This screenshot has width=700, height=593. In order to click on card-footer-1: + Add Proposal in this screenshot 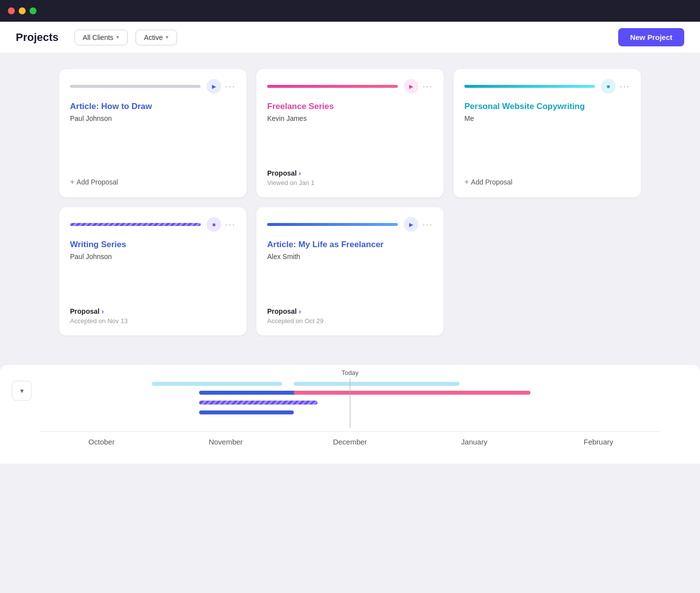, I will do `click(153, 182)`.